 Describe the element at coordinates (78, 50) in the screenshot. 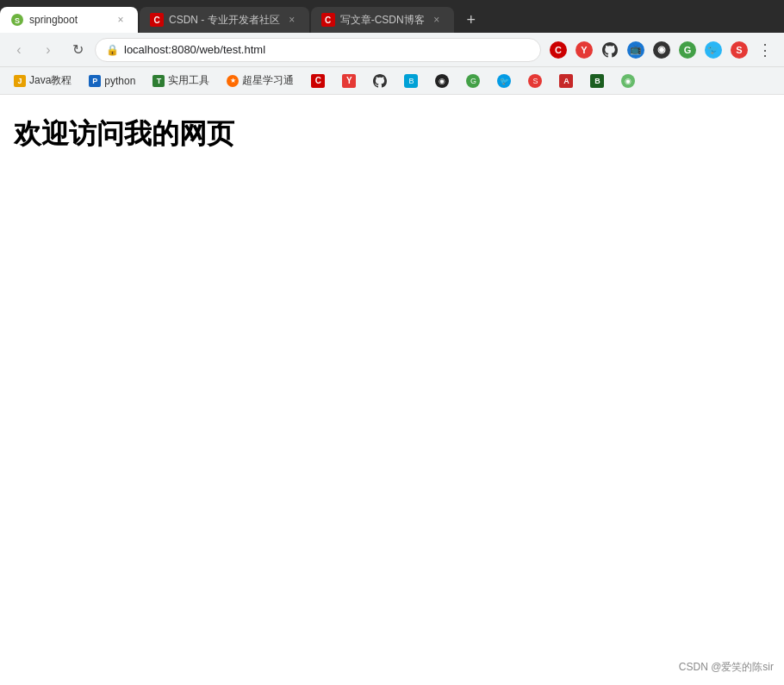

I see `reload-icon: ↻` at that location.